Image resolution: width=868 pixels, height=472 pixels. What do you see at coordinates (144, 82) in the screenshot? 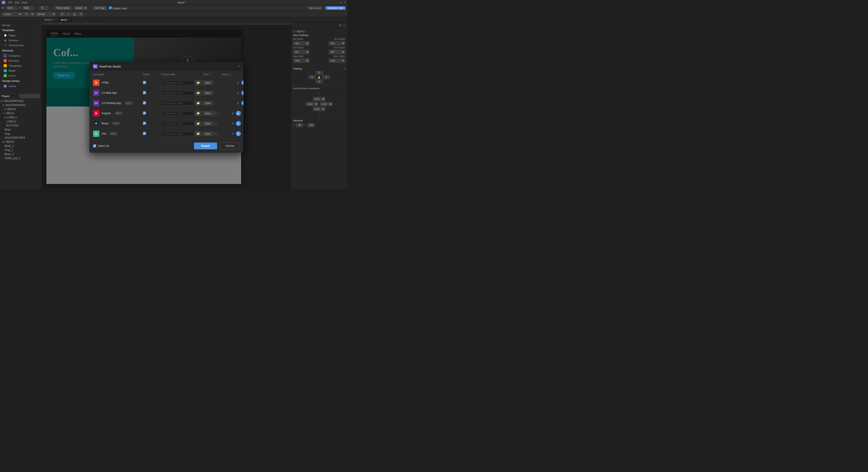
I see `checkbox-html` at bounding box center [144, 82].